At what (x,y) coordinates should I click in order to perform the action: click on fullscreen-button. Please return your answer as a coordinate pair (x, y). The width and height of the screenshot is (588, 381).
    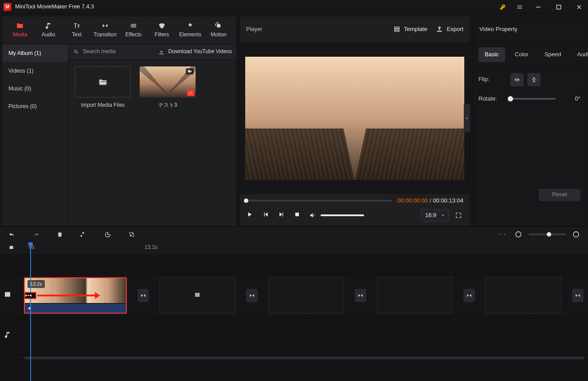
    Looking at the image, I should click on (459, 215).